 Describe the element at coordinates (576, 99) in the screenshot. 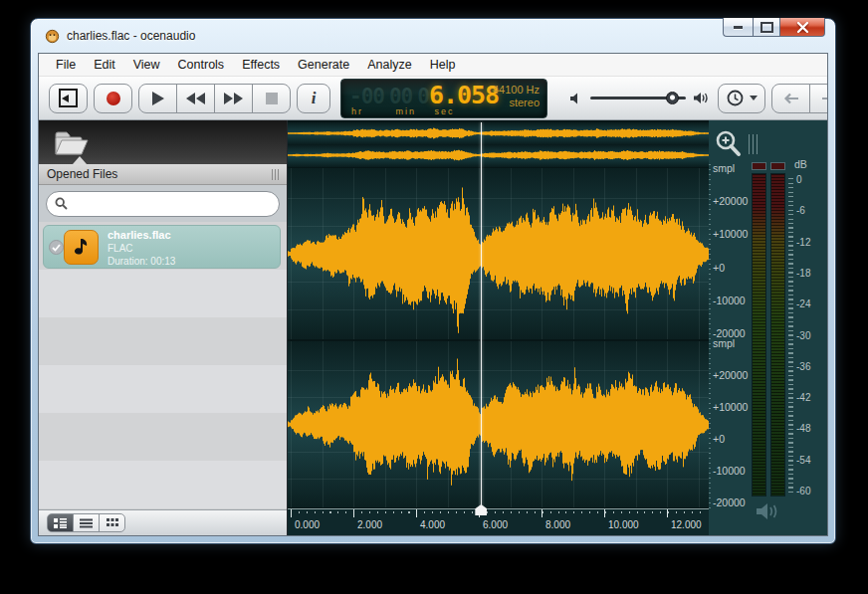

I see `speaker-low-icon` at that location.